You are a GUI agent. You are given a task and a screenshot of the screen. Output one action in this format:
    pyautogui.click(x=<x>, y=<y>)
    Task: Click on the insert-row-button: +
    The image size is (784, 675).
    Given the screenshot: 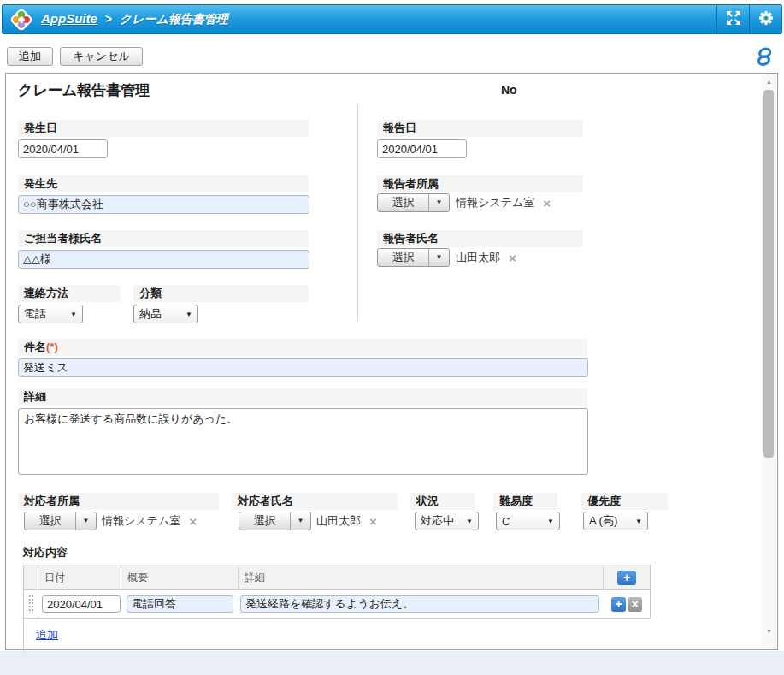 What is the action you would take?
    pyautogui.click(x=619, y=604)
    